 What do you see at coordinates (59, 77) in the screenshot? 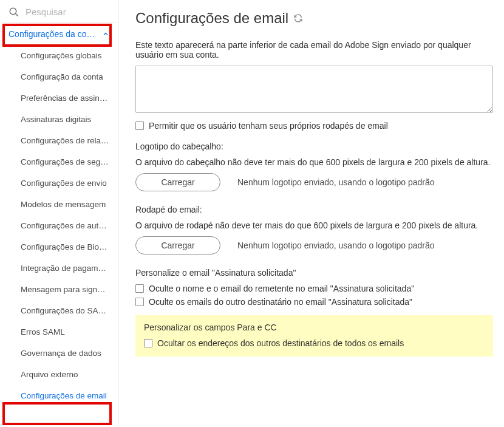
I see `sidebar-item-account-setup: Configuração da conta` at bounding box center [59, 77].